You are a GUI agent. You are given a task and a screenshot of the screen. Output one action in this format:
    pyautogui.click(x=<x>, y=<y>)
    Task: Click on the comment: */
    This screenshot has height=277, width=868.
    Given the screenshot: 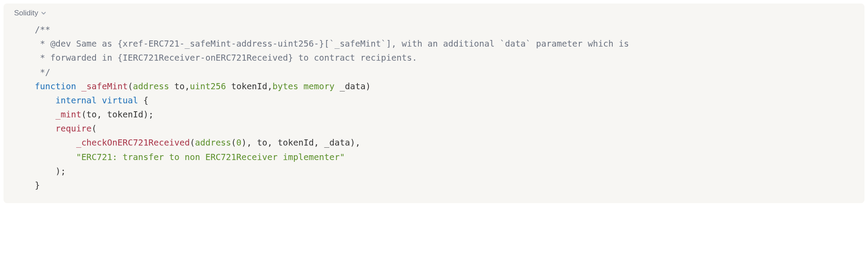 What is the action you would take?
    pyautogui.click(x=42, y=72)
    